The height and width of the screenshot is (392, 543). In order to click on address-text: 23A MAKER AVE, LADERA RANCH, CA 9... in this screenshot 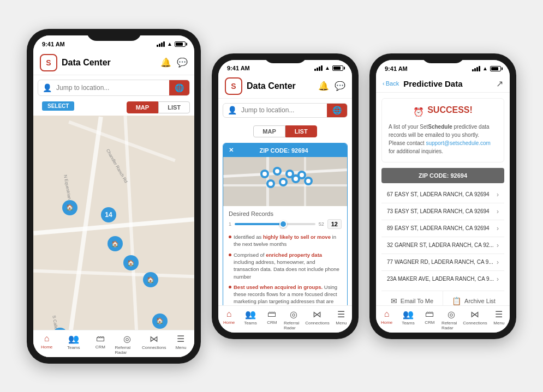, I will do `click(440, 279)`.